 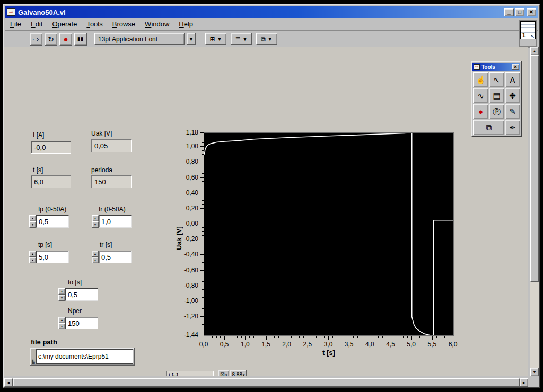 I want to click on scroll-down-button: ▼, so click(x=535, y=372).